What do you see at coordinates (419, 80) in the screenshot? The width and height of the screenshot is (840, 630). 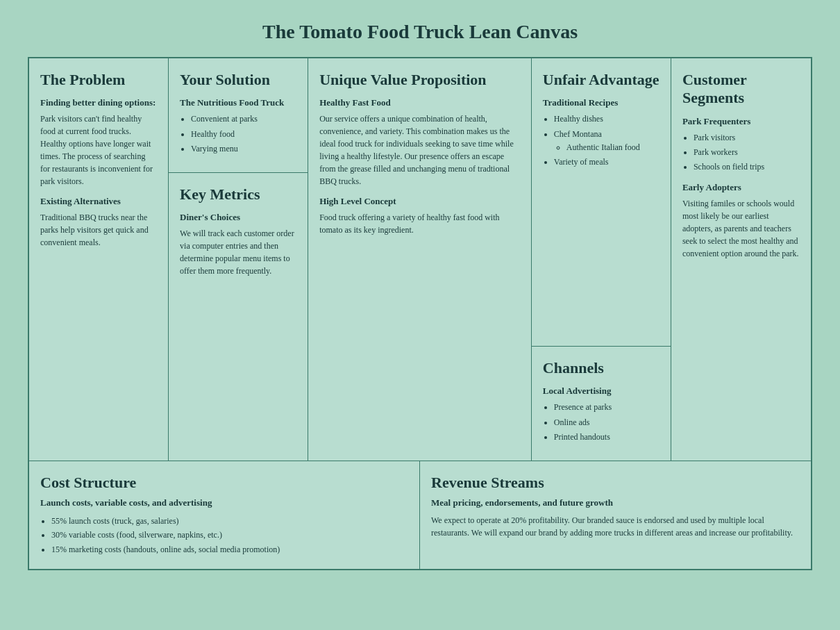 I see `uvp-title: Unique Value Proposition` at bounding box center [419, 80].